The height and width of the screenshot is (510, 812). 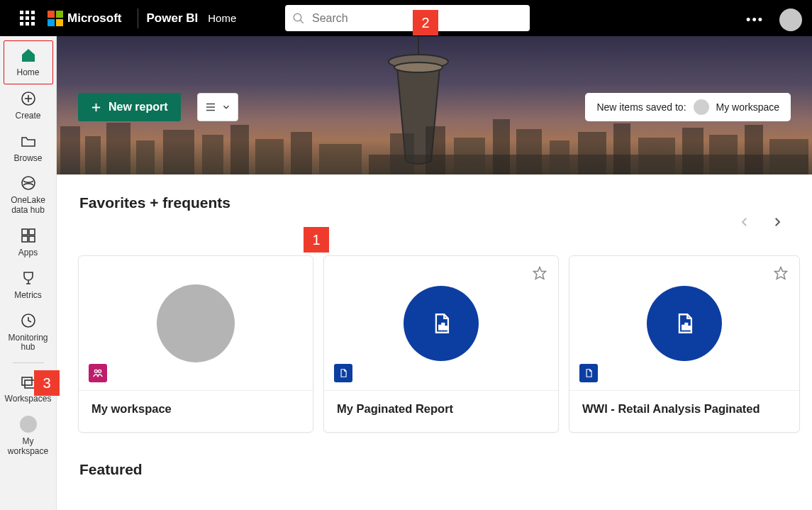 I want to click on nav-separator, so click(x=28, y=363).